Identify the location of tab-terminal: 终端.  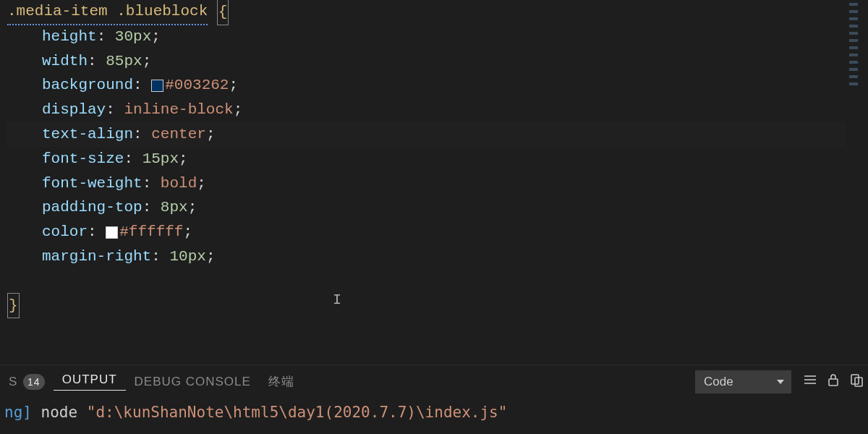
(281, 382).